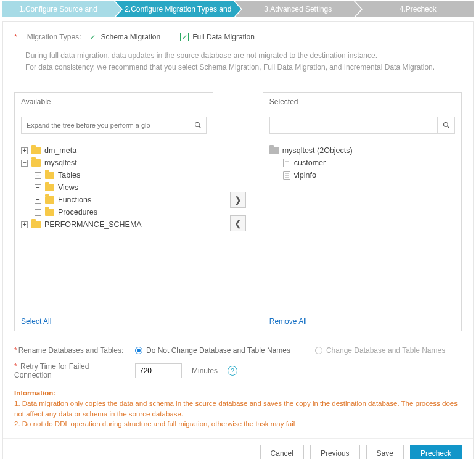 The width and height of the screenshot is (476, 459). I want to click on selected-search-button, so click(446, 125).